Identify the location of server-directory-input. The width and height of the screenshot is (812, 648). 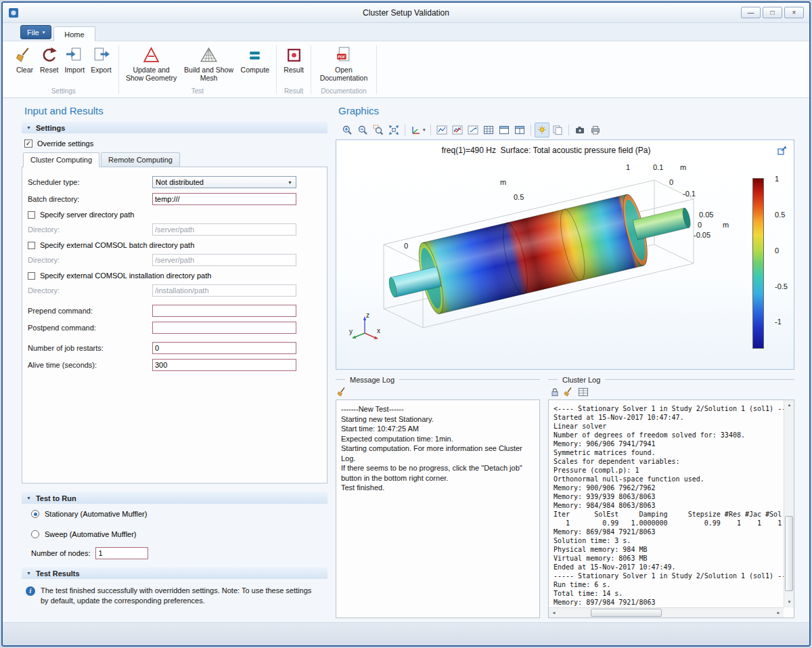
(225, 230).